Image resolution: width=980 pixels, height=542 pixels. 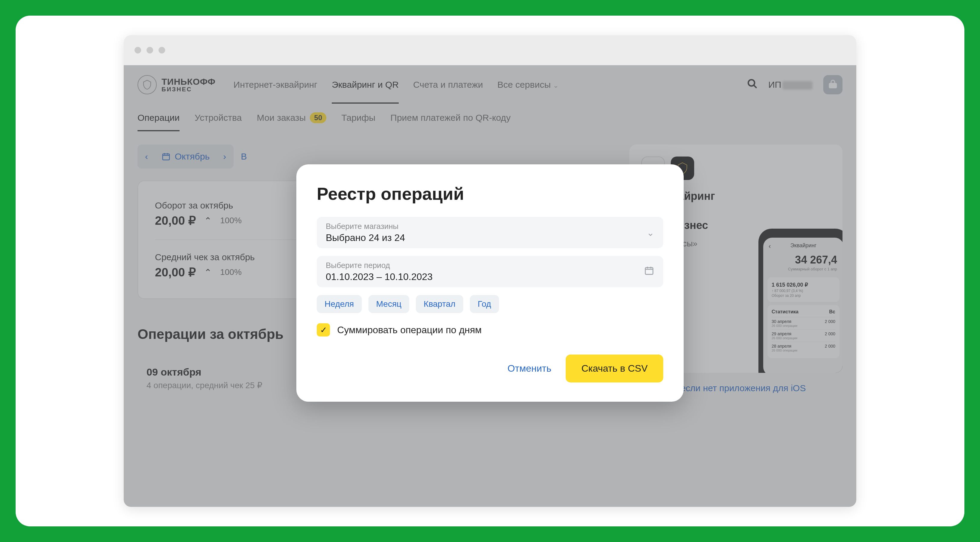 What do you see at coordinates (440, 304) in the screenshot?
I see `preset-quarter: Квартал` at bounding box center [440, 304].